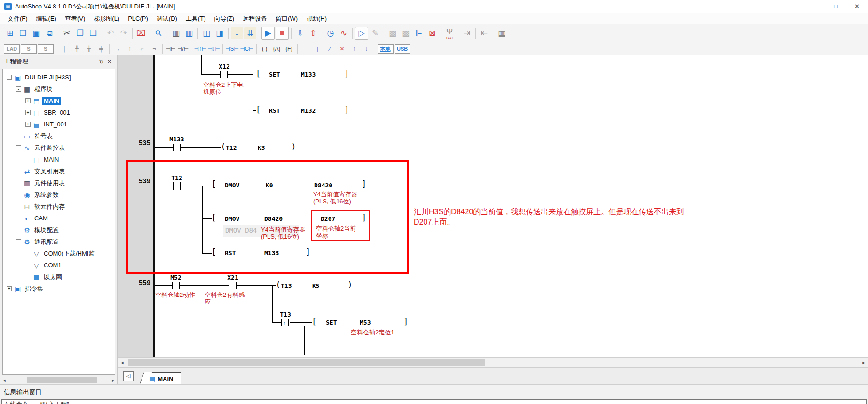 The image size is (868, 404). I want to click on contact-x12, so click(221, 75).